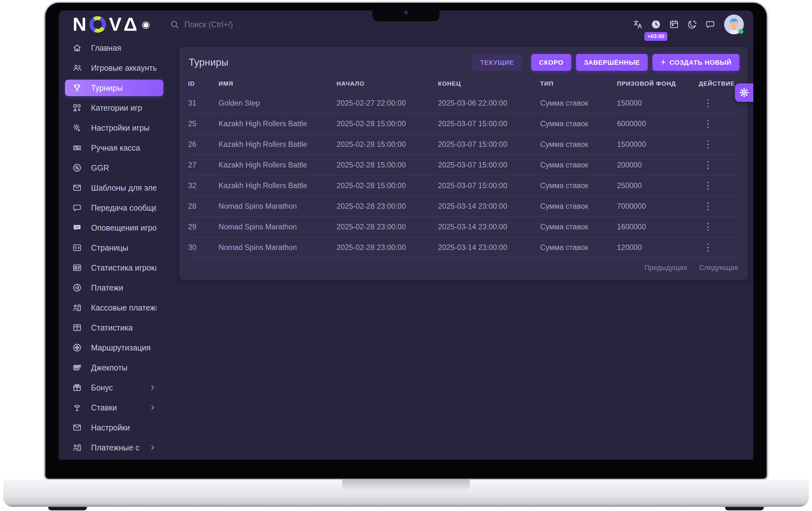 The image size is (812, 511). Describe the element at coordinates (612, 62) in the screenshot. I see `filter-finished: ЗАВЕРШЁННЫЕ` at that location.